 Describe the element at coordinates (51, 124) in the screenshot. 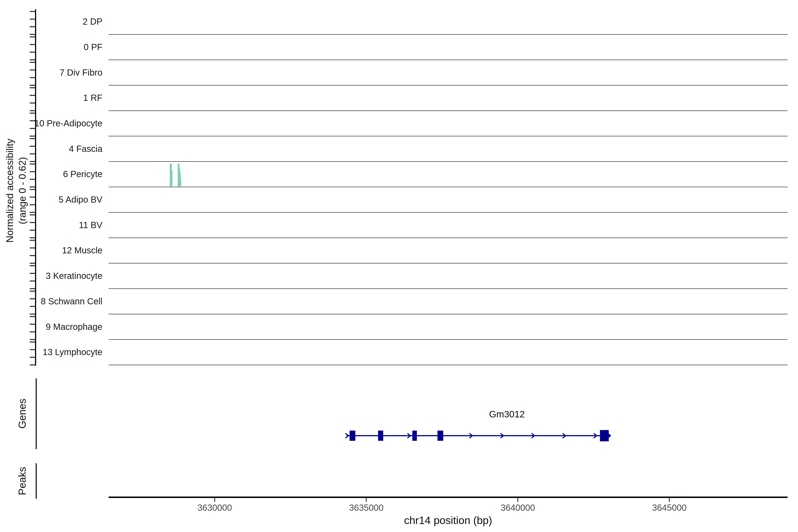

I see `track-label-10-pre-adipocyte: 10 Pre-Adipocyte` at that location.